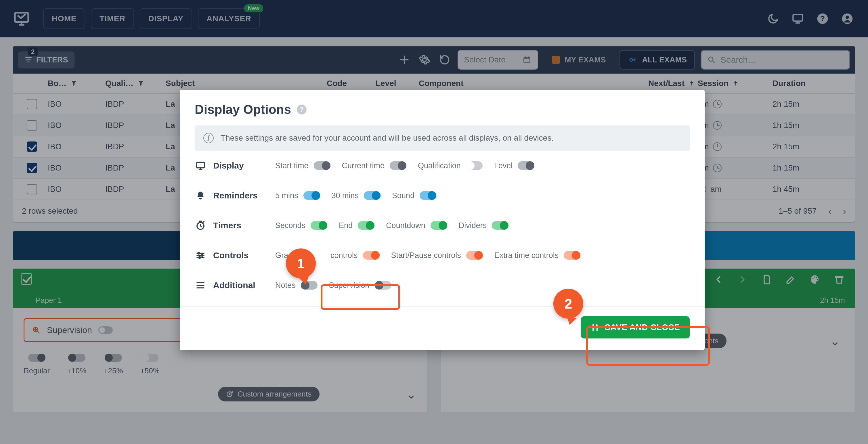 The height and width of the screenshot is (444, 868). What do you see at coordinates (301, 263) in the screenshot?
I see `annotation-callout-1: 1` at bounding box center [301, 263].